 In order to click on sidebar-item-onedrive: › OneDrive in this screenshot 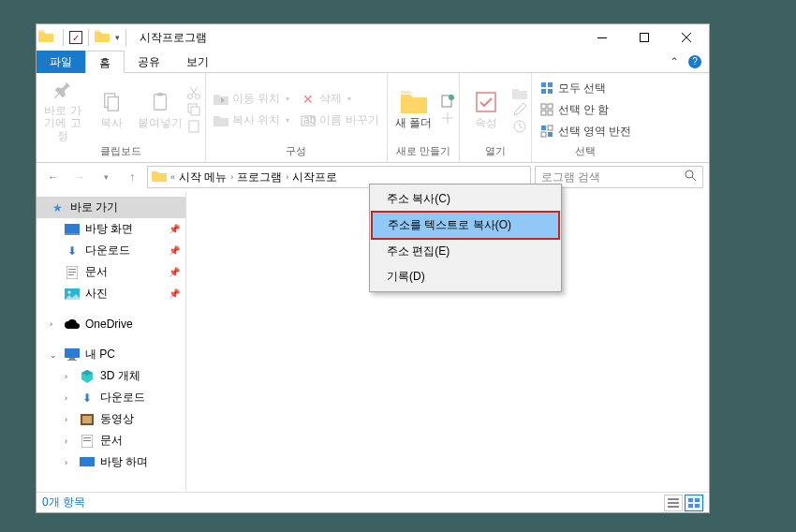, I will do `click(111, 324)`.